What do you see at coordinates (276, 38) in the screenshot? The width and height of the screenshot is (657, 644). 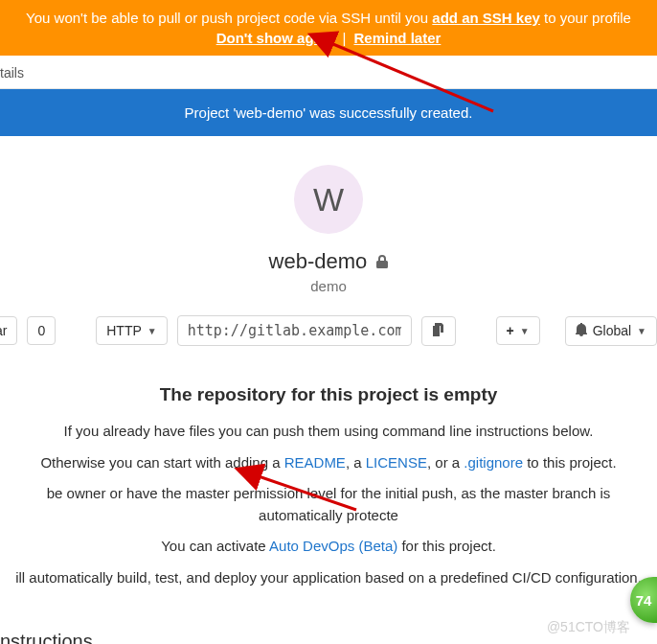 I see `dont-show-again-link: Don't show again` at bounding box center [276, 38].